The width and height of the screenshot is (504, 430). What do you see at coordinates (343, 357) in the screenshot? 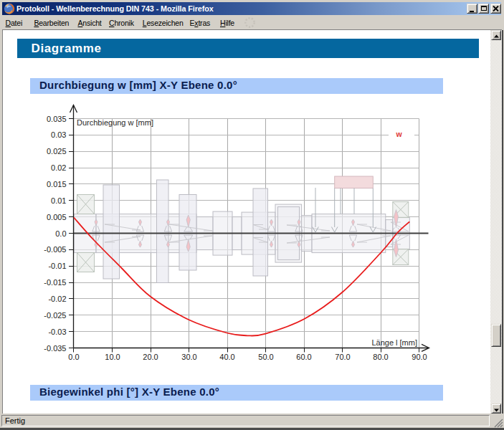
I see `svg-text: 70.0` at bounding box center [343, 357].